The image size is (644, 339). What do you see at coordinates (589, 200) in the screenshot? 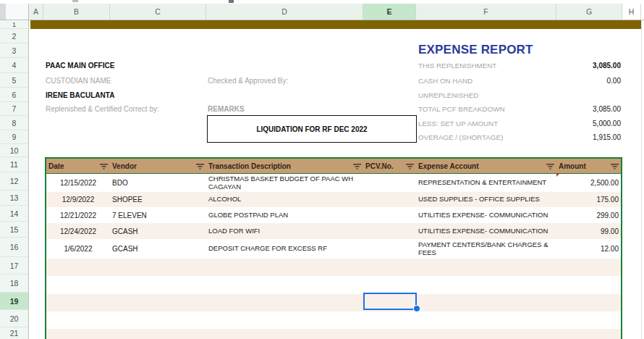
I see `cell-amount: 175.00` at bounding box center [589, 200].